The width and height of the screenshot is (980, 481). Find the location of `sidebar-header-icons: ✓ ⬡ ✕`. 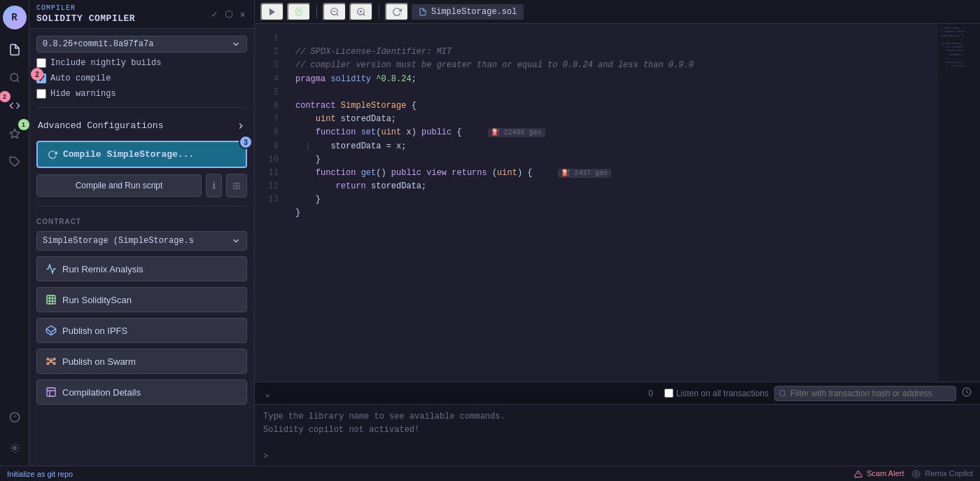

sidebar-header-icons: ✓ ⬡ ✕ is located at coordinates (228, 14).